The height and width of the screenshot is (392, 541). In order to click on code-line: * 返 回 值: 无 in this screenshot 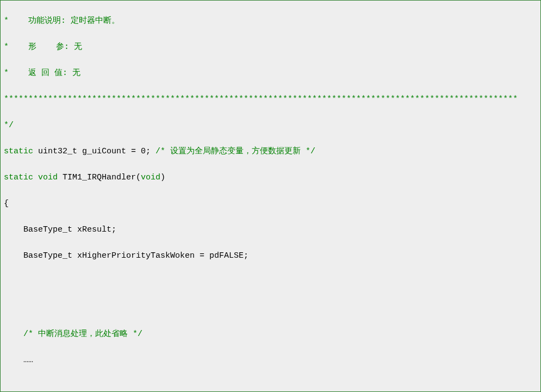, I will do `click(271, 73)`.